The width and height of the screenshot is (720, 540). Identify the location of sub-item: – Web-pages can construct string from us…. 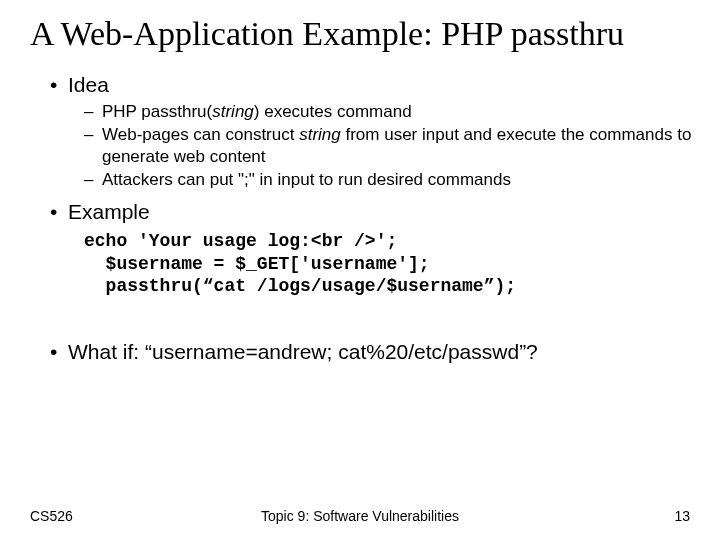
(402, 146).